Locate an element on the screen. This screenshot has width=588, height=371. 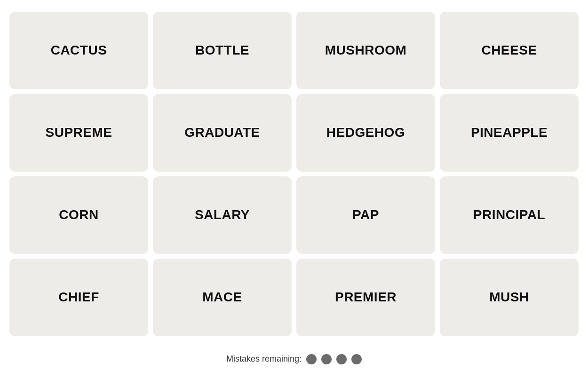
word-label-mushroom: MUSHROOM is located at coordinates (366, 50).